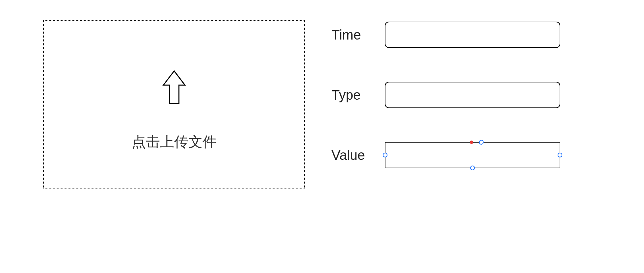  I want to click on selection-handle-top-icon, so click(481, 142).